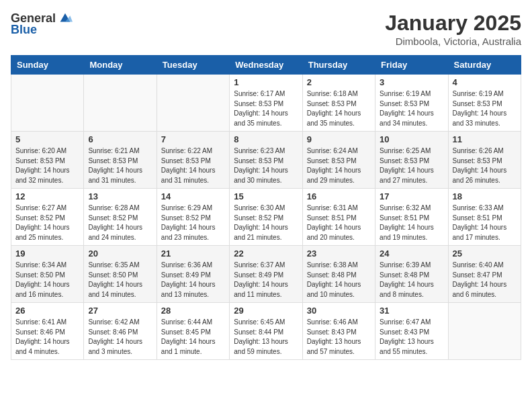  Describe the element at coordinates (120, 140) in the screenshot. I see `day-number: 6` at that location.